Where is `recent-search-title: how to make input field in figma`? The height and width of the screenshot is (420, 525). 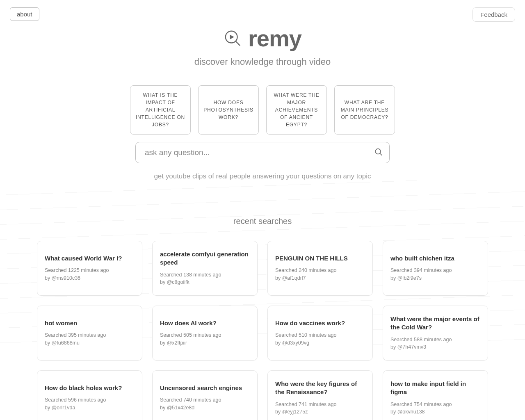
recent-search-title: how to make input field in figma is located at coordinates (436, 388).